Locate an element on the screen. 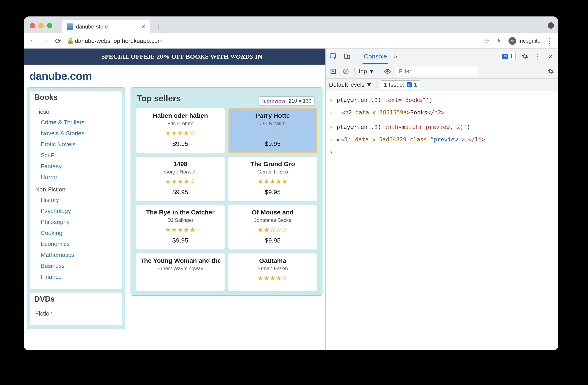  search-input is located at coordinates (209, 76).